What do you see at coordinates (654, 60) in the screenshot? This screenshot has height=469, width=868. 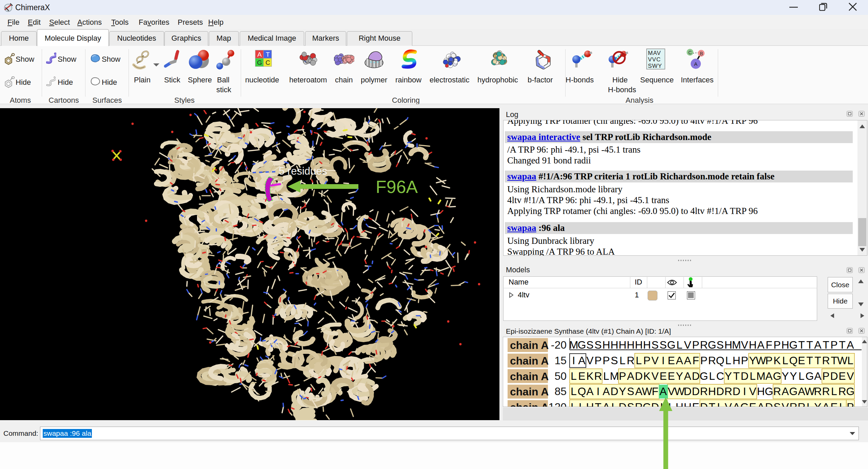 I see `svg-text: VVC` at bounding box center [654, 60].